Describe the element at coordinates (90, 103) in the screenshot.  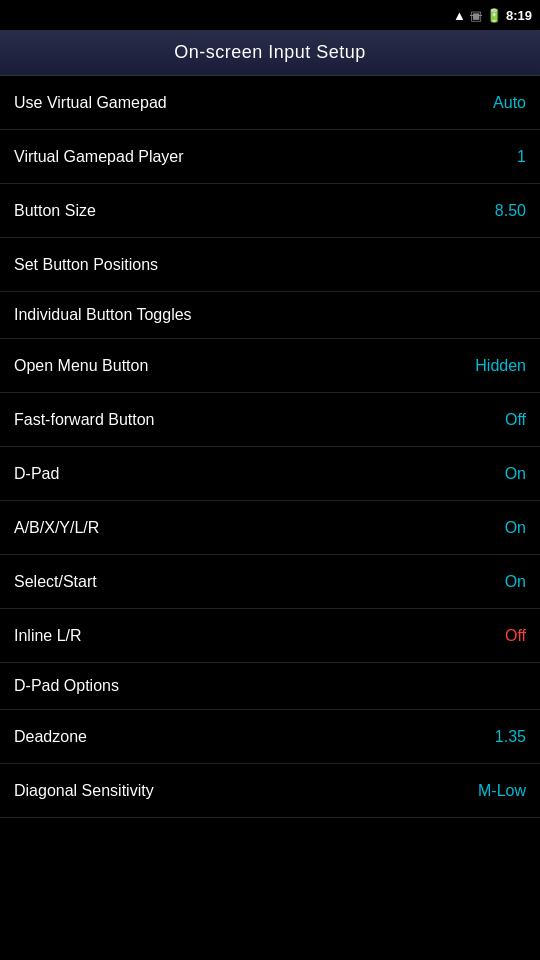
I see `item-label-use-virtual-gamepad: Use Virtual Gamepad` at that location.